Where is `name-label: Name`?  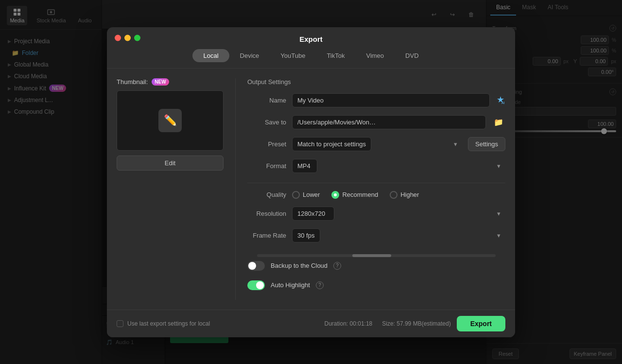 name-label: Name is located at coordinates (267, 100).